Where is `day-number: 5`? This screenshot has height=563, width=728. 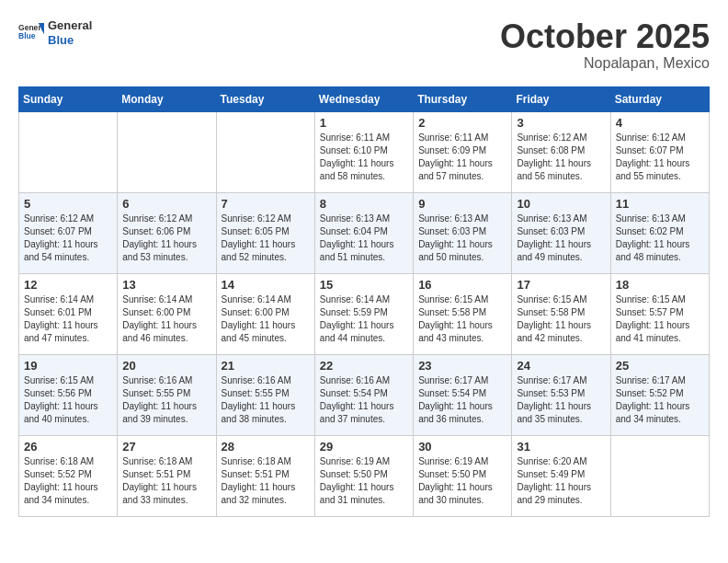
day-number: 5 is located at coordinates (68, 204).